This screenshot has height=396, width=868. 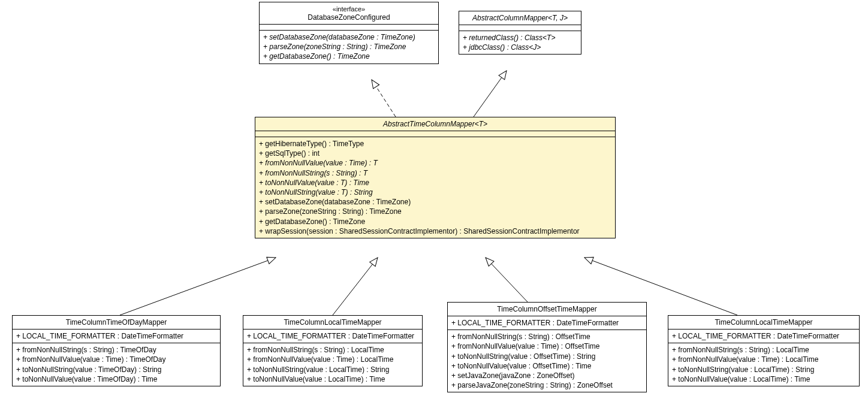 What do you see at coordinates (435, 188) in the screenshot?
I see `methods-section: + getHibernateType() : TimeType+ getSqlT…` at bounding box center [435, 188].